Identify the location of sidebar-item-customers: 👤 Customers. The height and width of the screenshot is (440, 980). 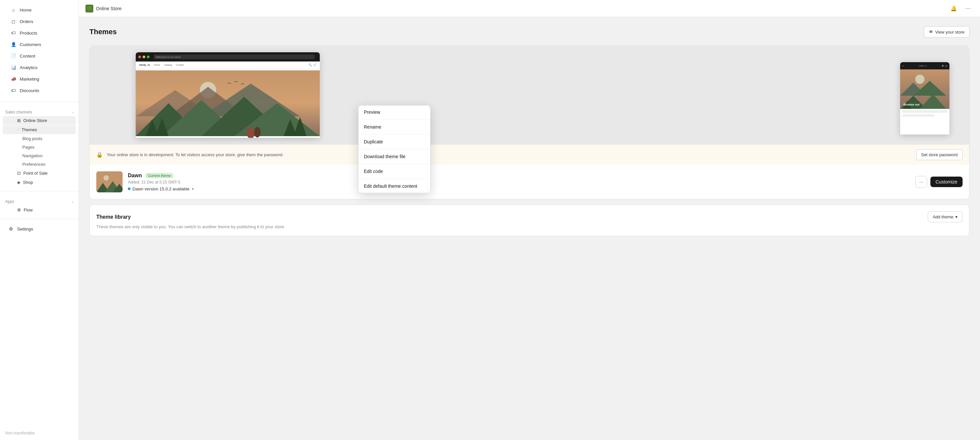
(40, 44).